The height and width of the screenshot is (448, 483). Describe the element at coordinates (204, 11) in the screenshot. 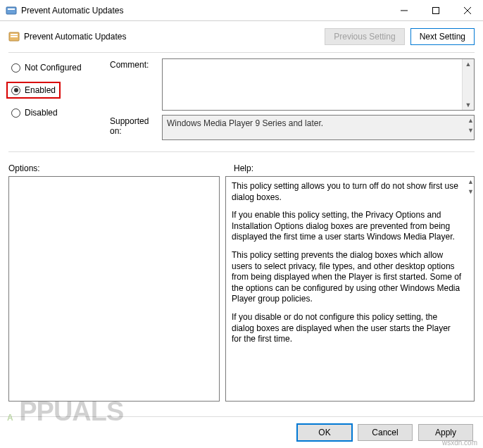

I see `window-title: Prevent Automatic Updates` at that location.